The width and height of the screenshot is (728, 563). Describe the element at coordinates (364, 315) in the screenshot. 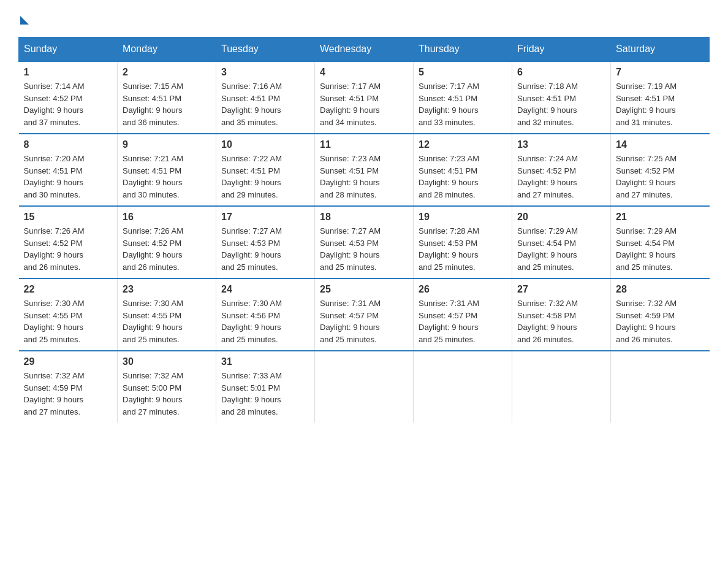

I see `day-cell: 25 Sunrise: 7:31 AM Sunset: 4:57 PM Dayl…` at that location.